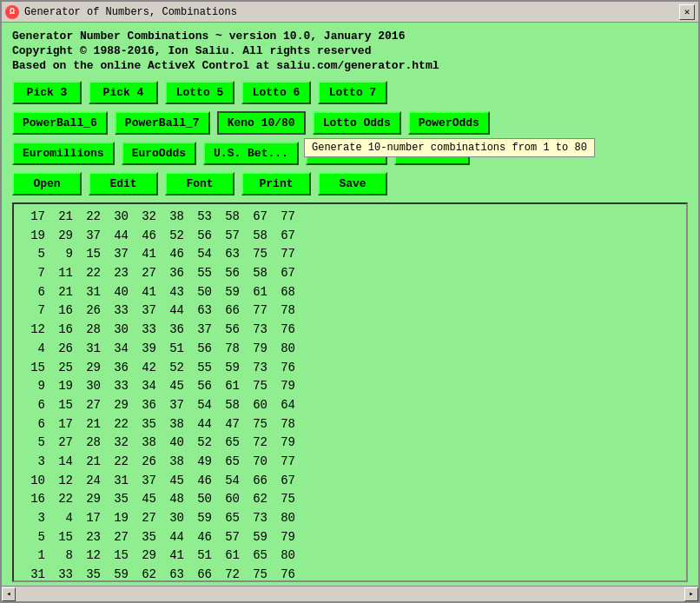 The image size is (700, 603). I want to click on euroodds-button: EuroOdds, so click(159, 153).